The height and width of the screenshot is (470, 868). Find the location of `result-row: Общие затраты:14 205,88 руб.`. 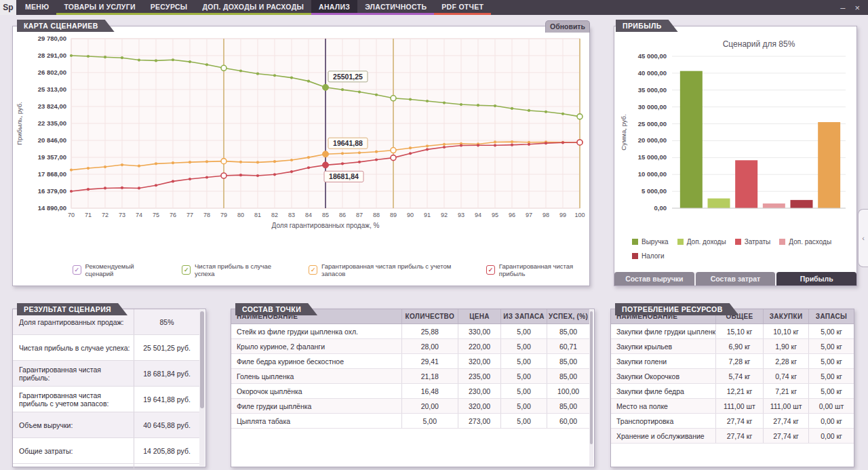

result-row: Общие затраты:14 205,88 руб. is located at coordinates (106, 451).